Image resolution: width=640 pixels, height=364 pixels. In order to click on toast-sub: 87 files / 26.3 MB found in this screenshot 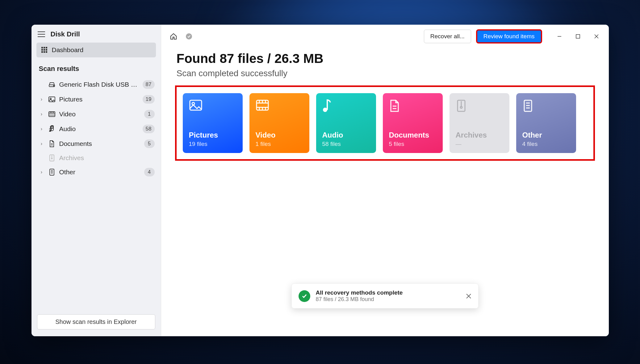, I will do `click(388, 299)`.